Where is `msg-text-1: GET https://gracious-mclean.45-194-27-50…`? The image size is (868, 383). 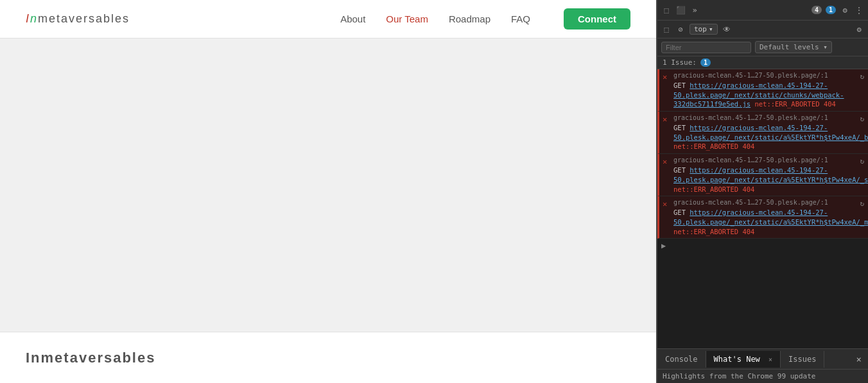
msg-text-1: GET https://gracious-mclean.45-194-27-50… is located at coordinates (769, 95).